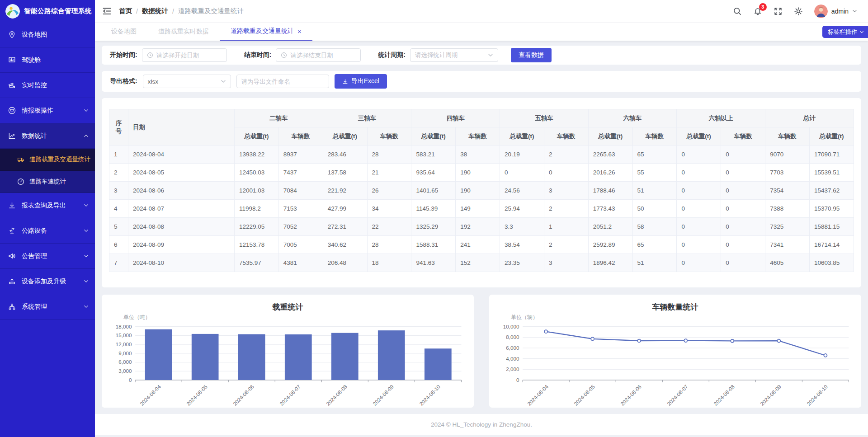 This screenshot has width=868, height=437. I want to click on avatar, so click(821, 11).